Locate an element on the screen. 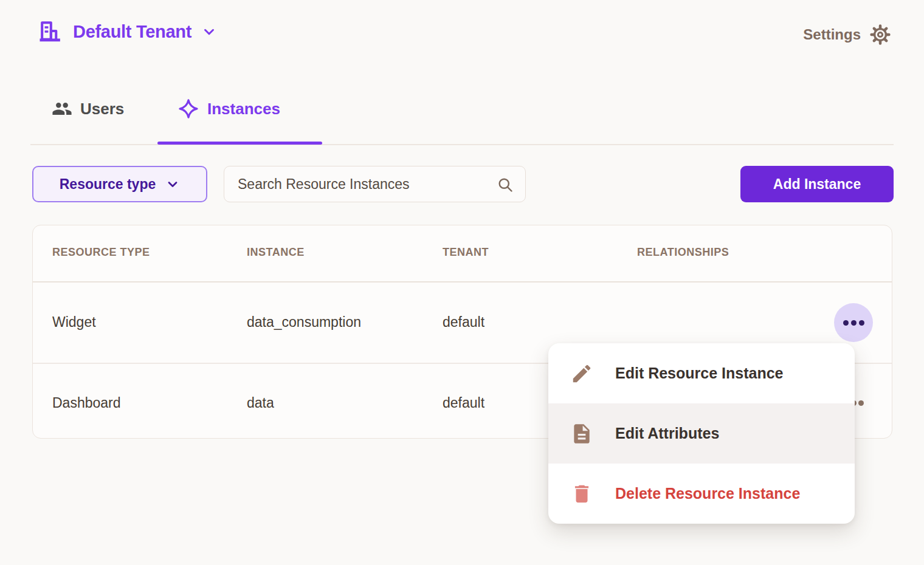 The image size is (924, 565). menu-item-delete-resource-instance: Delete Resource Instance is located at coordinates (702, 493).